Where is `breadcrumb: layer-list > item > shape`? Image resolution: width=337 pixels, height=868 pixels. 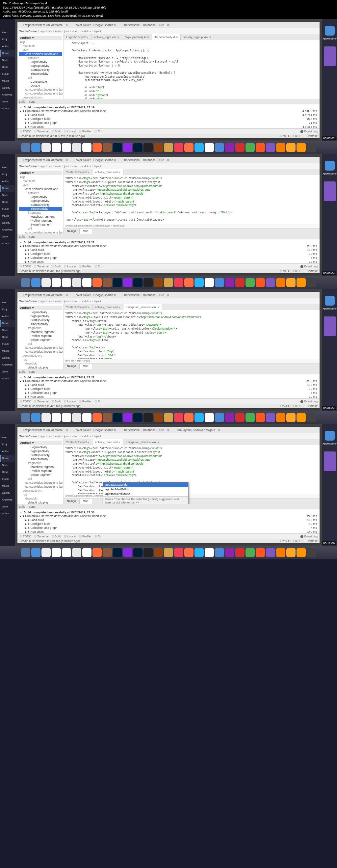 breadcrumb: layer-list > item > shape is located at coordinates (192, 361).